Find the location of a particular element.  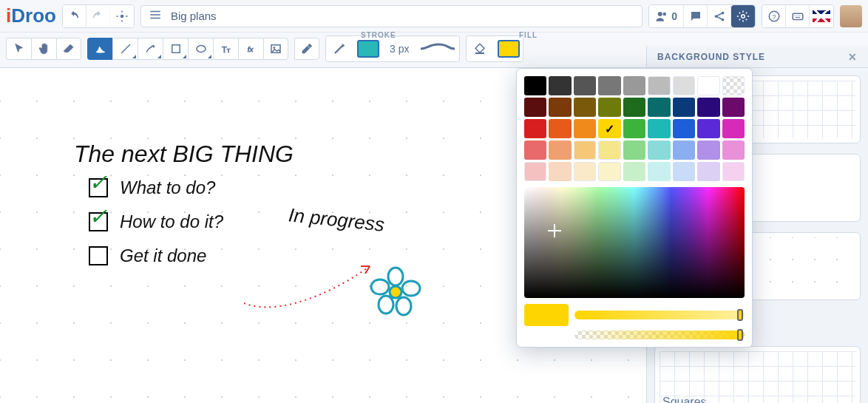

chat-button is located at coordinates (696, 16).